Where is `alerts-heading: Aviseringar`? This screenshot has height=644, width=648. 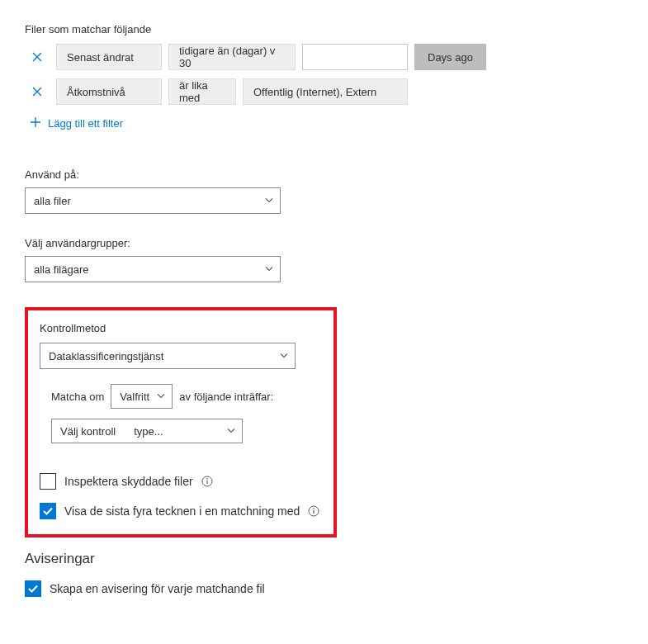 alerts-heading: Aviseringar is located at coordinates (324, 559).